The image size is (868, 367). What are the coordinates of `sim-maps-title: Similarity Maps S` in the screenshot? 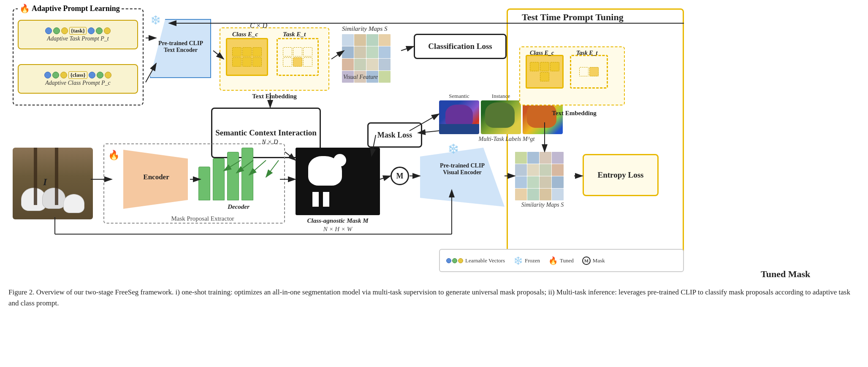 It's located at (369, 29).